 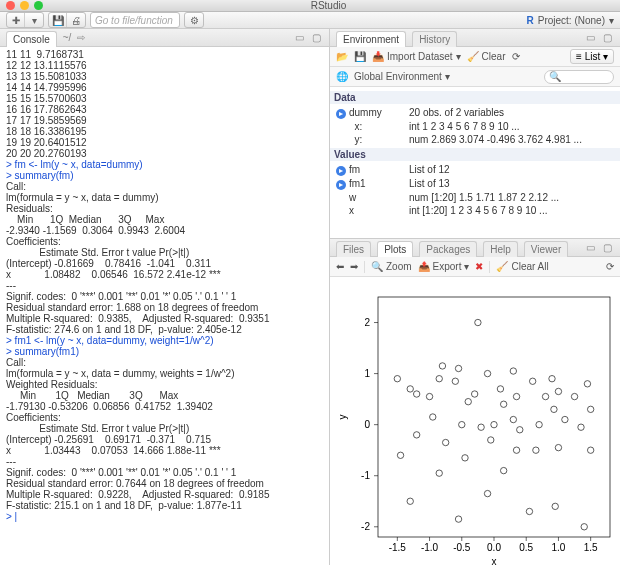 What do you see at coordinates (590, 38) in the screenshot?
I see `minimize-env-icon: ▭` at bounding box center [590, 38].